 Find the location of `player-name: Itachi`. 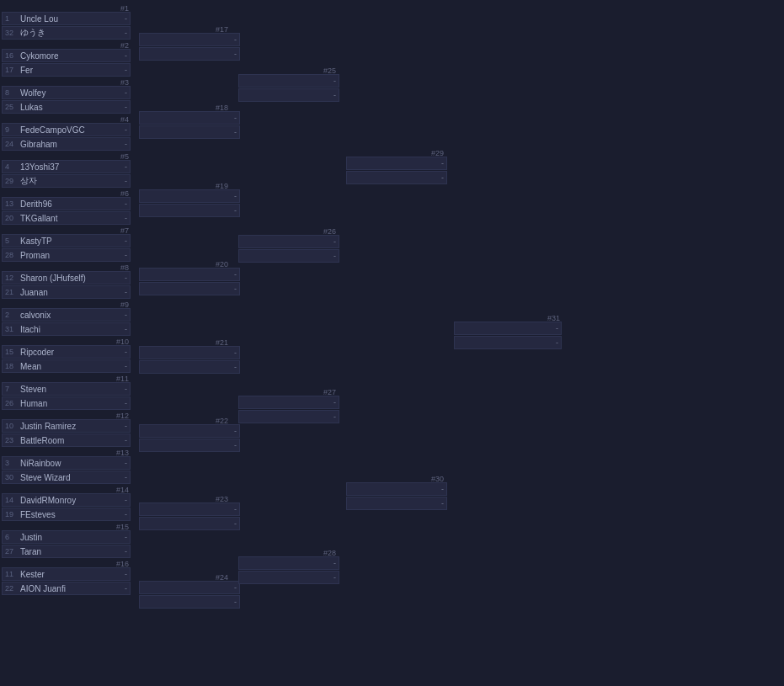

player-name: Itachi is located at coordinates (72, 330).